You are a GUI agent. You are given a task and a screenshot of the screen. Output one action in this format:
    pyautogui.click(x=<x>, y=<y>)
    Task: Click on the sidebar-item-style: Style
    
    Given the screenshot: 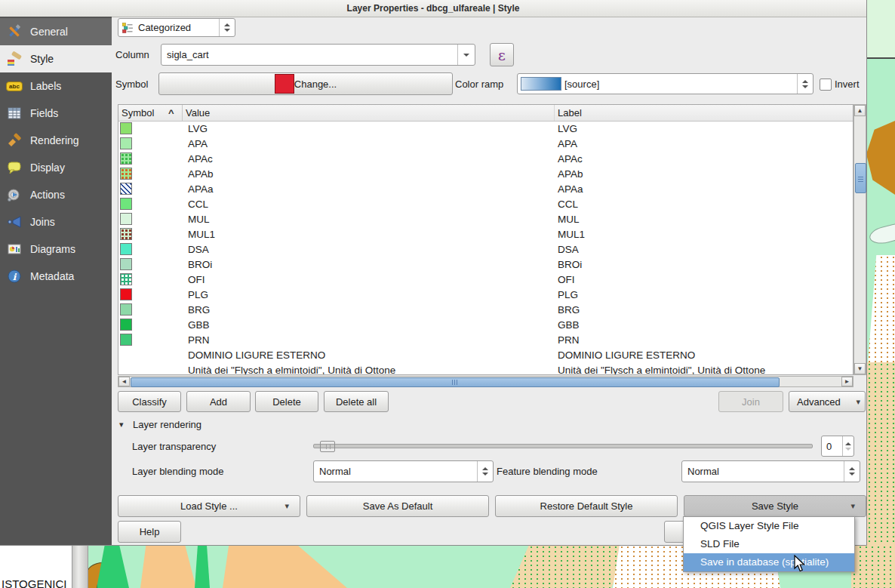 What is the action you would take?
    pyautogui.click(x=56, y=59)
    